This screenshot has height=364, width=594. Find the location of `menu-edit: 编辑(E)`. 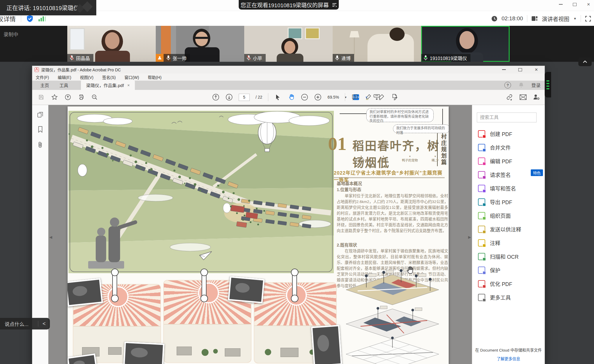

menu-edit: 编辑(E) is located at coordinates (64, 77).